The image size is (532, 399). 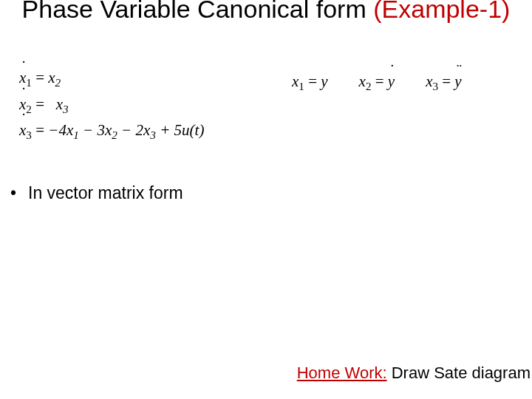 What do you see at coordinates (41, 130) in the screenshot?
I see `equals-3: =` at bounding box center [41, 130].